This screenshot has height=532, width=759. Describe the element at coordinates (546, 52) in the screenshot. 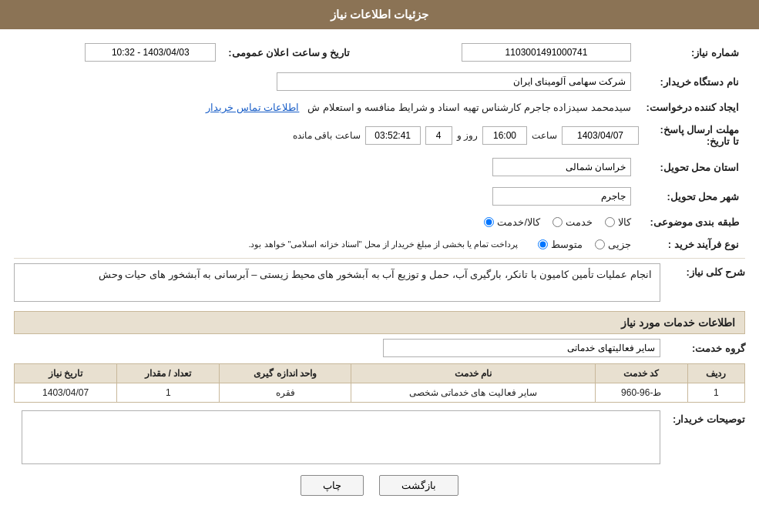

I see `shomara-niaz-input` at that location.